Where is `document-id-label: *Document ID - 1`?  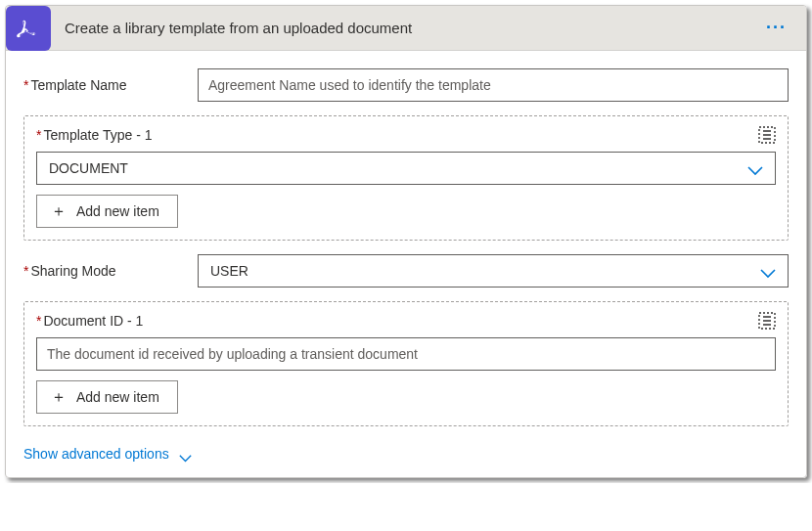
document-id-label: *Document ID - 1 is located at coordinates (90, 321).